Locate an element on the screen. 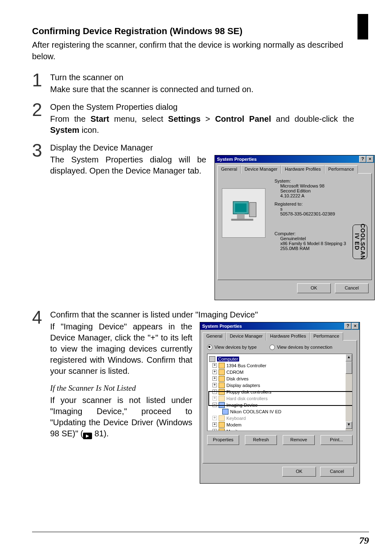 This screenshot has height=556, width=392. registered-value: s is located at coordinates (310, 209).